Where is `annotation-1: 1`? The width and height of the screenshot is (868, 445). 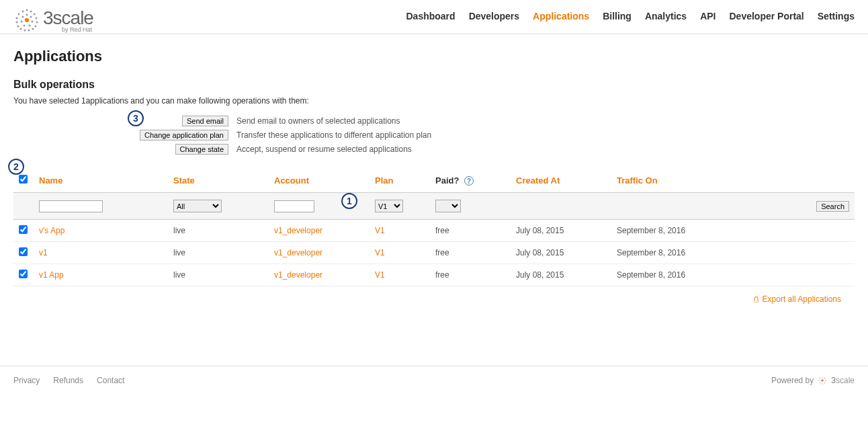 annotation-1: 1 is located at coordinates (349, 201).